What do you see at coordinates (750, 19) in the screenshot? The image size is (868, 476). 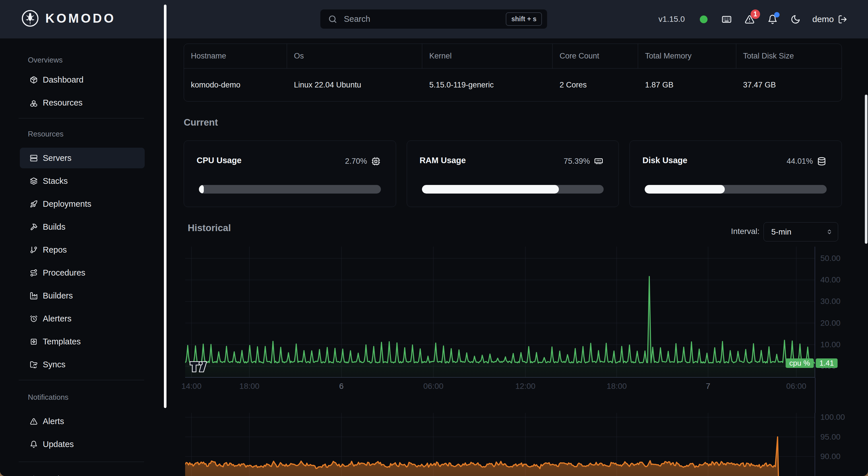 I see `alerts-button: 1` at bounding box center [750, 19].